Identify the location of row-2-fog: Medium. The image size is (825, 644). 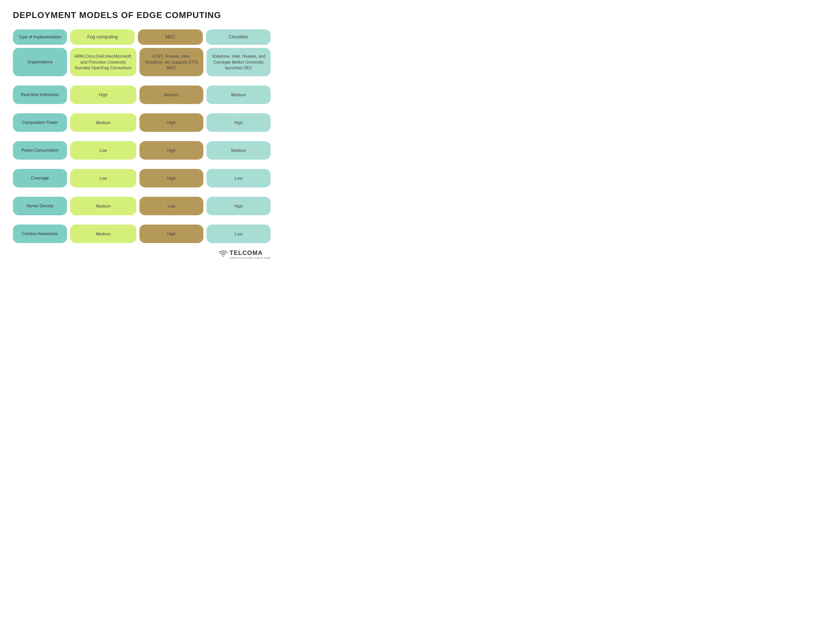
(104, 122).